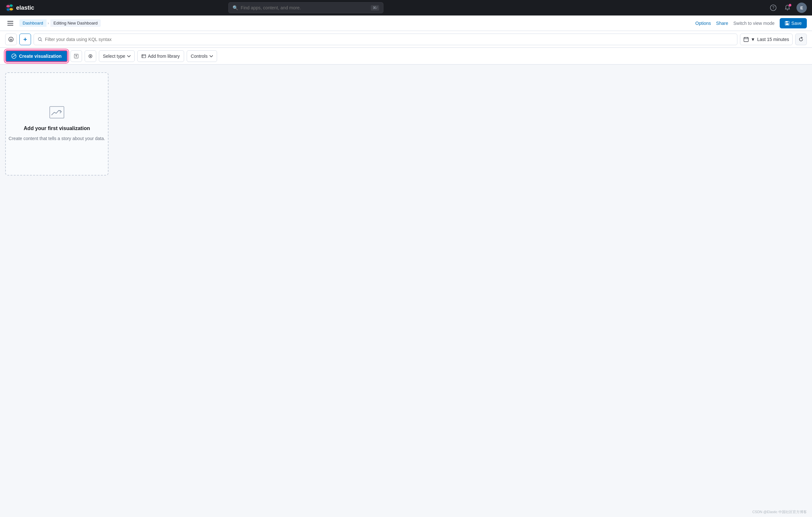 The width and height of the screenshot is (812, 517). What do you see at coordinates (76, 56) in the screenshot?
I see `svg-text: T` at bounding box center [76, 56].